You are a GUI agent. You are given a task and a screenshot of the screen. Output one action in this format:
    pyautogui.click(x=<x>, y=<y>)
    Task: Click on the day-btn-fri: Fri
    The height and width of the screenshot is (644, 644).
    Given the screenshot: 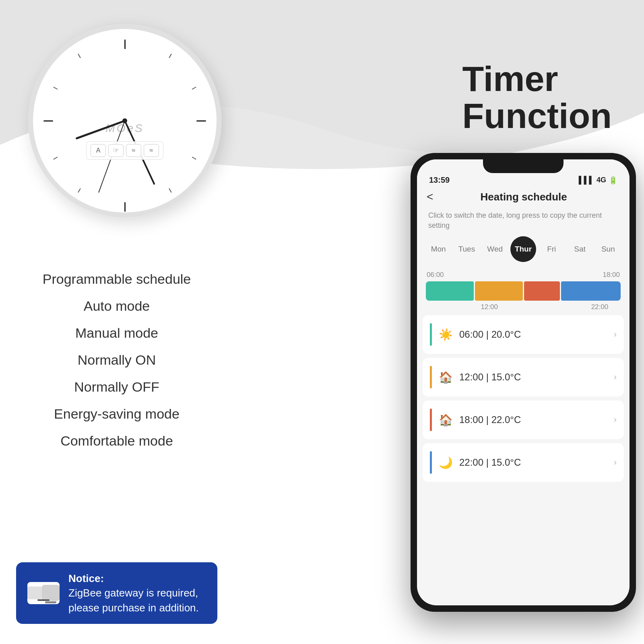 What is the action you would take?
    pyautogui.click(x=551, y=249)
    